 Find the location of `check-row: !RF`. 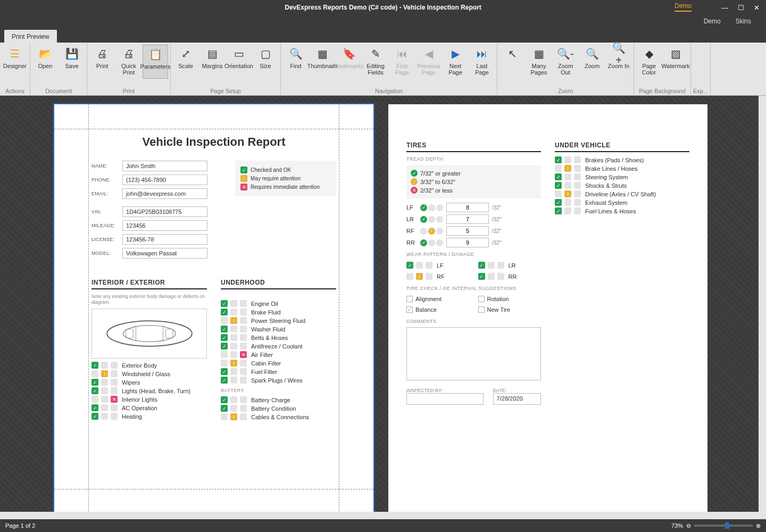

check-row: !RF is located at coordinates (438, 277).